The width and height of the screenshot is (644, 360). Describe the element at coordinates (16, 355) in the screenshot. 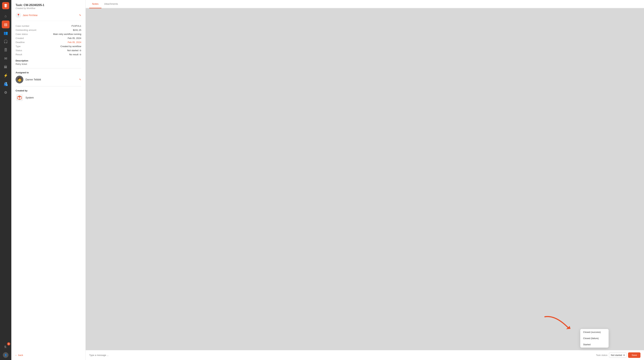

I see `back-arrow-icon: ←` at that location.